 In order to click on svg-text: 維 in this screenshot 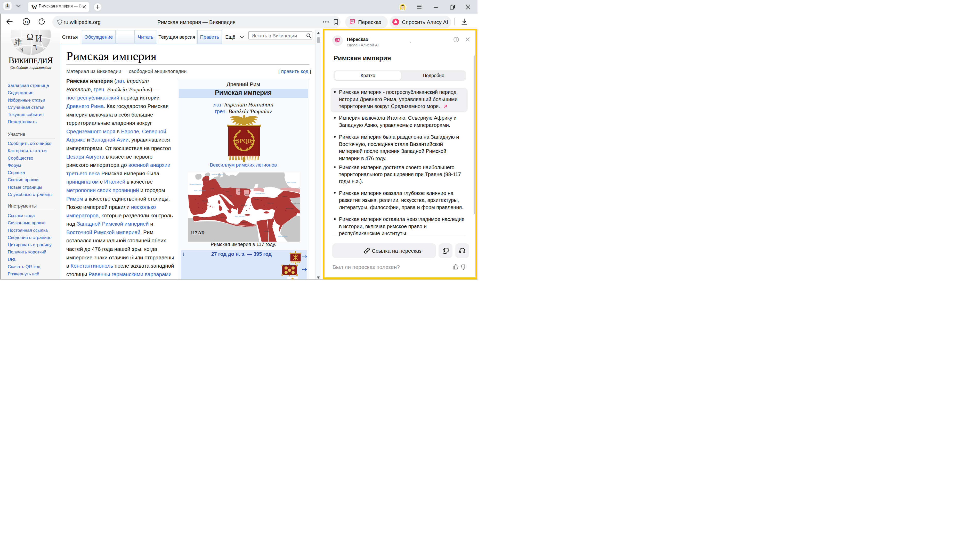, I will do `click(18, 42)`.